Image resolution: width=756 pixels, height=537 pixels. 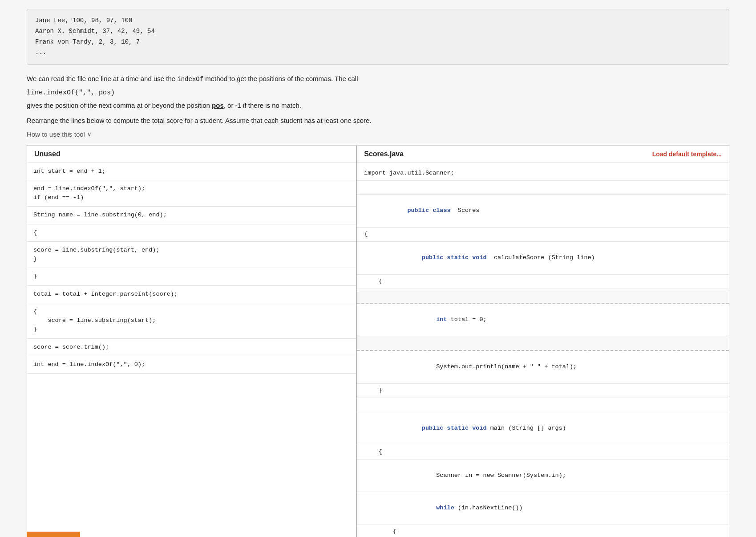 I want to click on prose-para3: Rearrange the lines below to compute the…, so click(x=378, y=121).